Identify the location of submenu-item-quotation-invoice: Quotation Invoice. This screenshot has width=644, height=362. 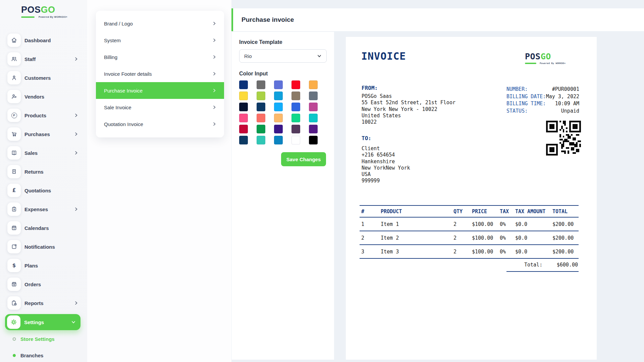
(160, 124).